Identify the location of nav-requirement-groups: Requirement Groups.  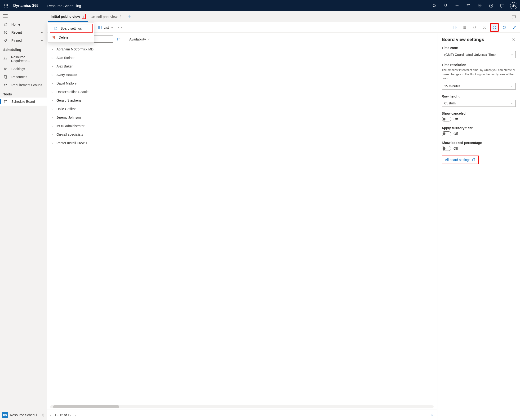
(23, 85).